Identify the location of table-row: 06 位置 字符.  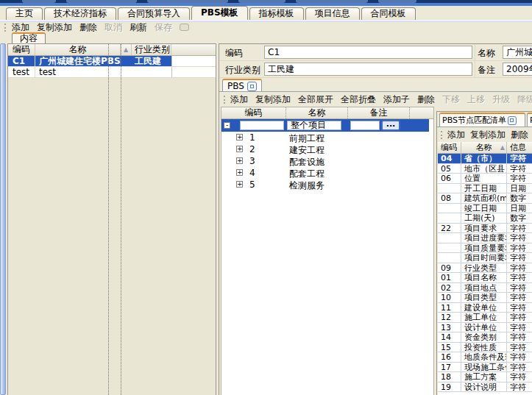
(485, 179).